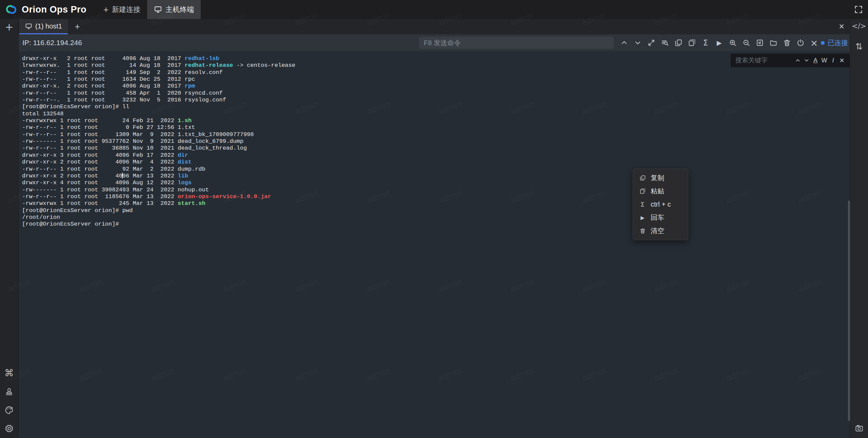 This screenshot has width=868, height=438. I want to click on fullscreen-button, so click(859, 9).